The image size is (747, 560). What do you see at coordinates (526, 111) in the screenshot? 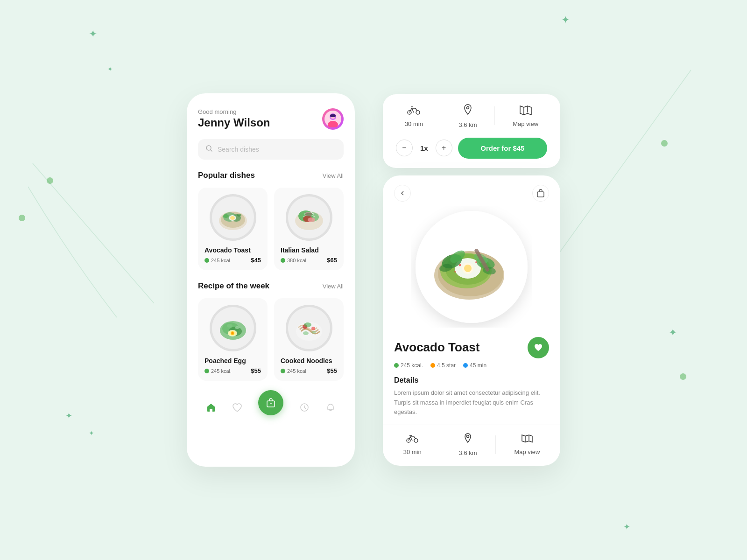
I see `map-icon` at bounding box center [526, 111].